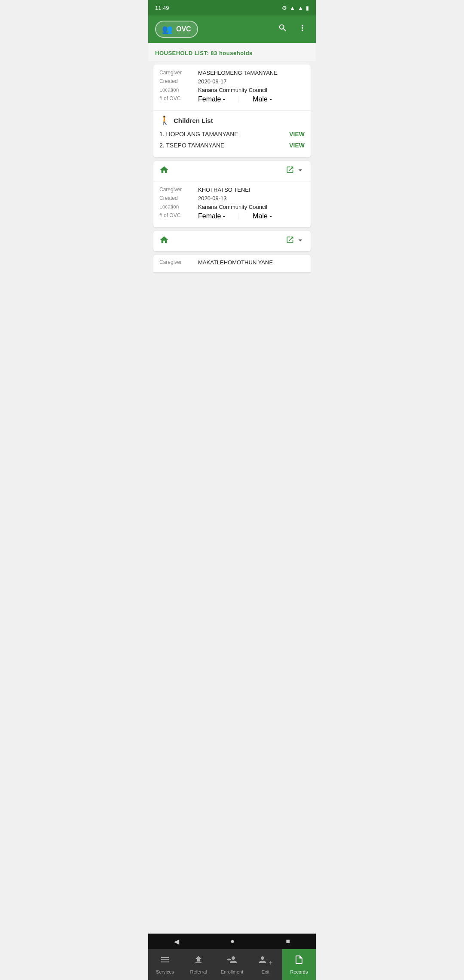  I want to click on created-value-1: 2020-09-17, so click(212, 82).